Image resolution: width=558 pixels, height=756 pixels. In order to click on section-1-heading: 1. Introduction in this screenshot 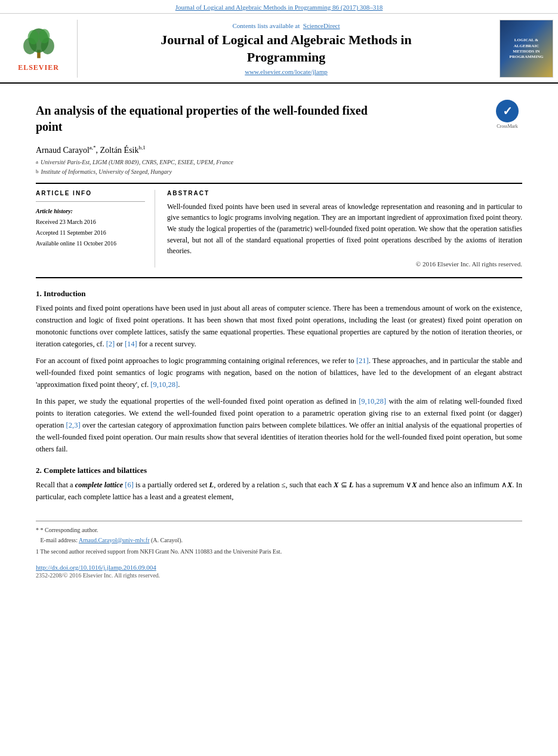, I will do `click(279, 294)`.